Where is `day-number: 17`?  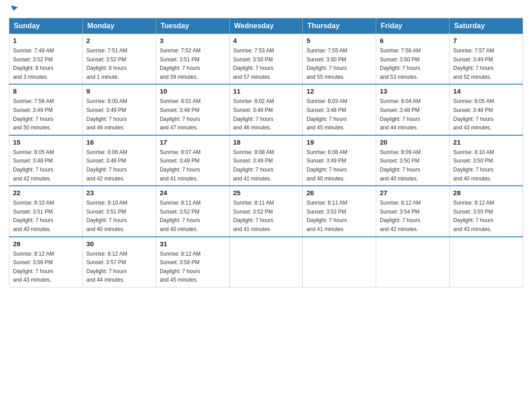 day-number: 17 is located at coordinates (193, 142).